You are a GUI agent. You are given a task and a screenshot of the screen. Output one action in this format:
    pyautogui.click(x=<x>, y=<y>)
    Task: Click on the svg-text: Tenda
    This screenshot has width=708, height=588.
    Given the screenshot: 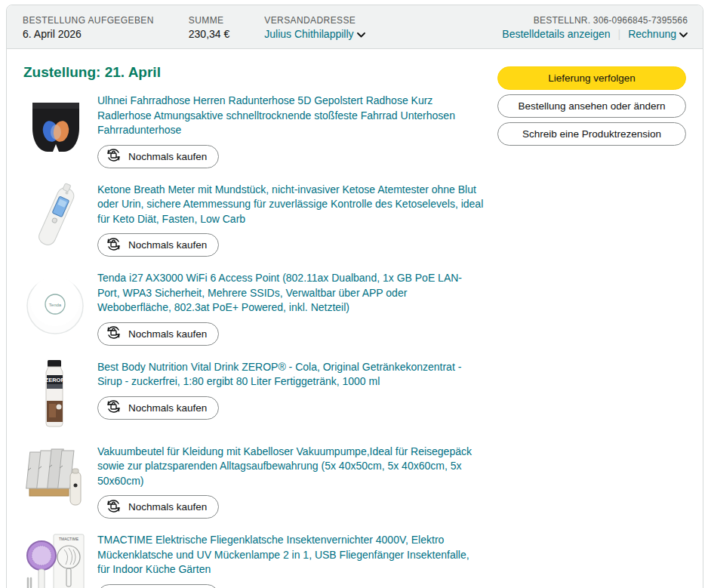 What is the action you would take?
    pyautogui.click(x=56, y=305)
    